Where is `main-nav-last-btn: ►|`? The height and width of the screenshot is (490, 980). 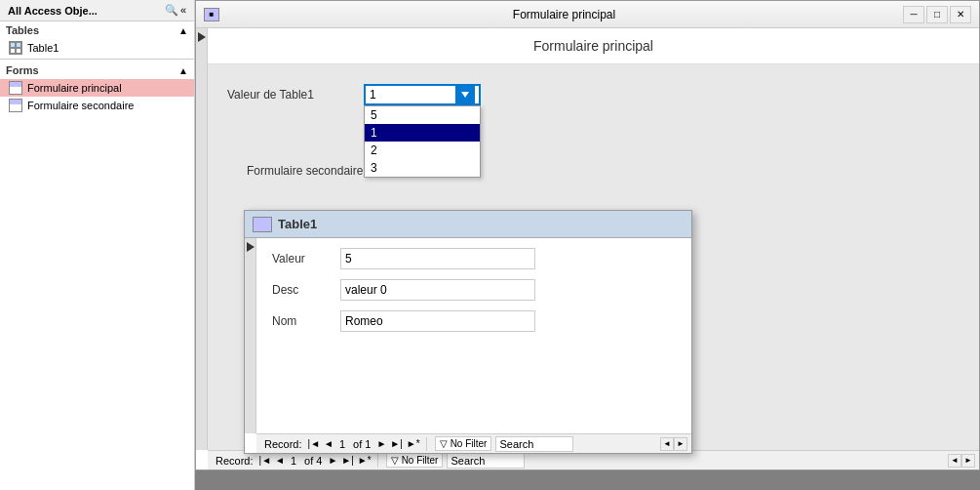
main-nav-last-btn: ►| is located at coordinates (347, 461).